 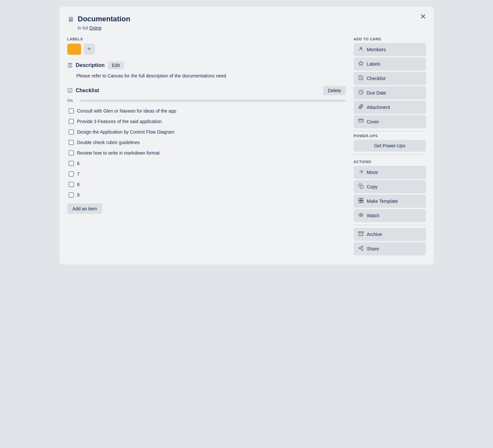 What do you see at coordinates (390, 64) in the screenshot?
I see `labels-button: Labels` at bounding box center [390, 64].